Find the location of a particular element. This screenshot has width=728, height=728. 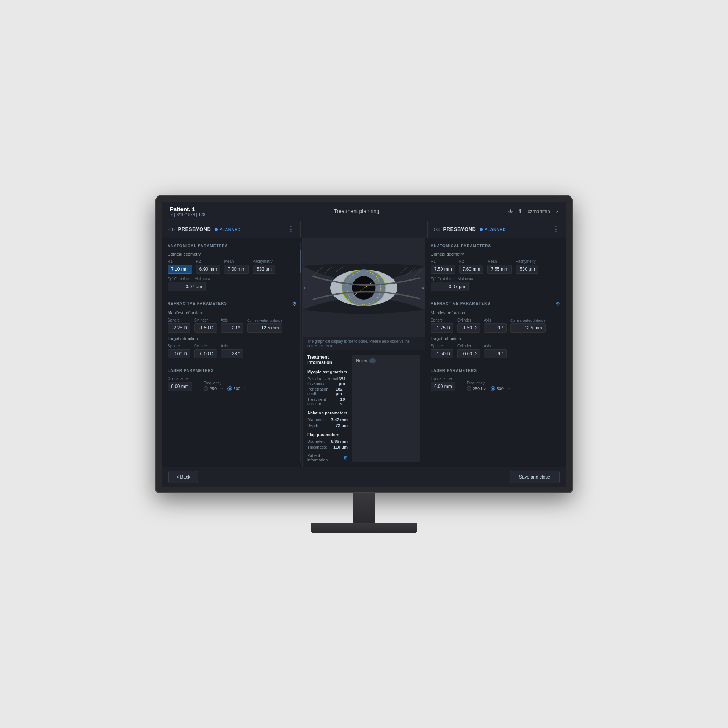

os-freq-250: 250 Hz is located at coordinates (476, 389).